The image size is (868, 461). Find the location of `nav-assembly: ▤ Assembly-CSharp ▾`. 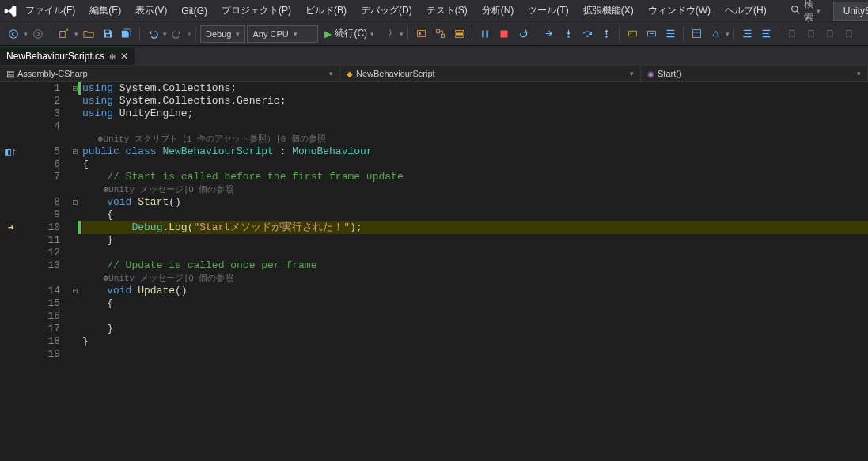

nav-assembly: ▤ Assembly-CSharp ▾ is located at coordinates (170, 74).